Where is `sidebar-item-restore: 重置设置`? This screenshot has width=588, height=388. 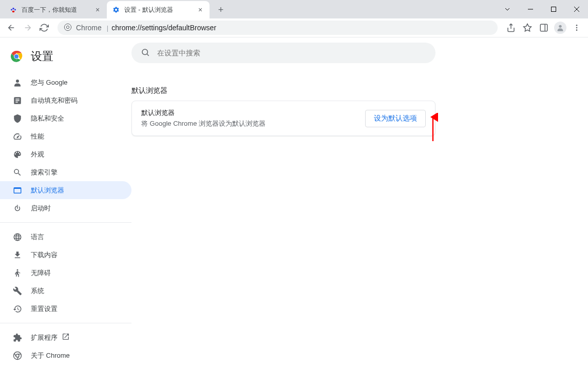
sidebar-item-restore: 重置设置 is located at coordinates (66, 309).